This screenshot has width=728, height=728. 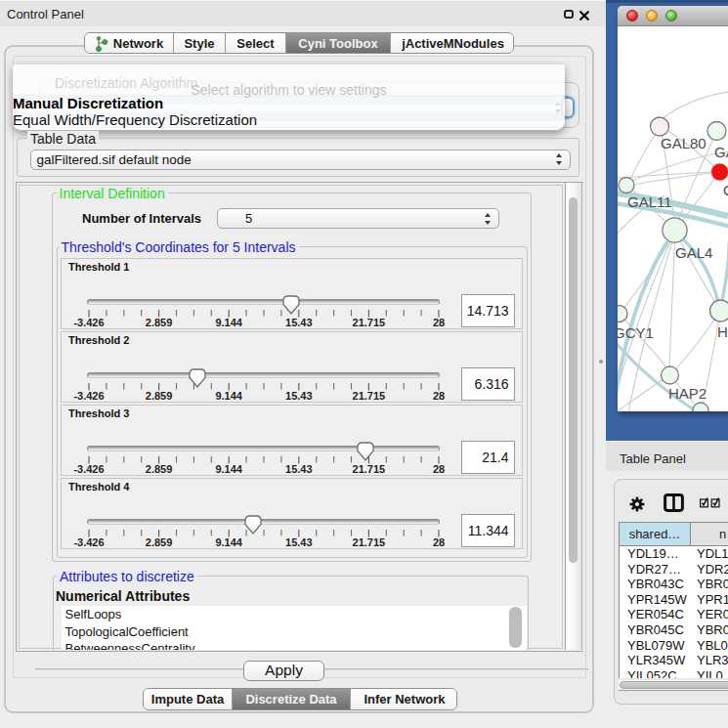 I want to click on svg-text: GAL80, so click(x=684, y=143).